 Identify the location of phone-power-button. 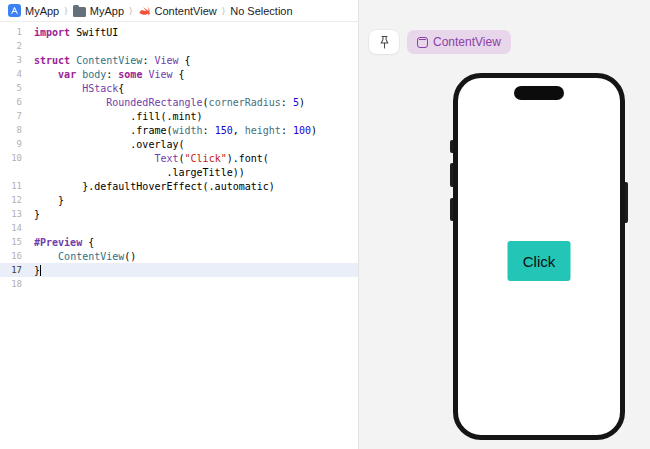
(626, 202).